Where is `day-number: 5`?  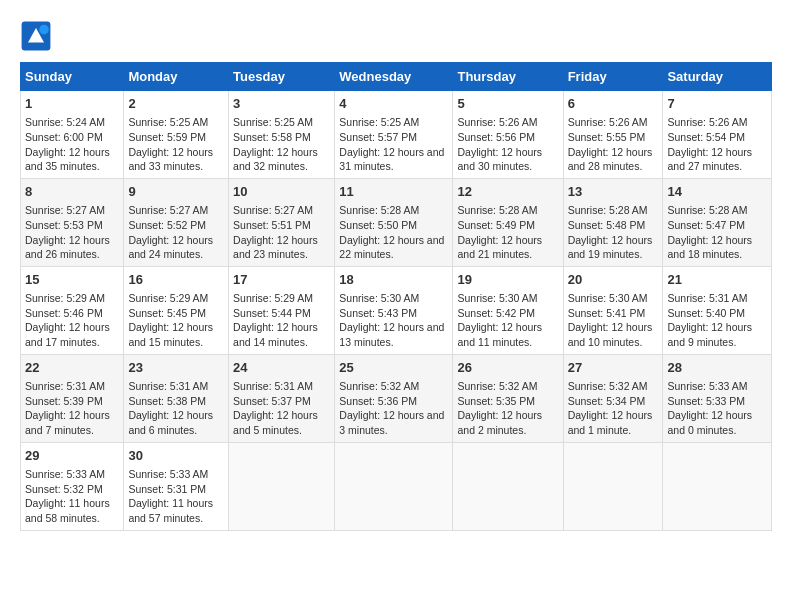
day-number: 5 is located at coordinates (508, 104).